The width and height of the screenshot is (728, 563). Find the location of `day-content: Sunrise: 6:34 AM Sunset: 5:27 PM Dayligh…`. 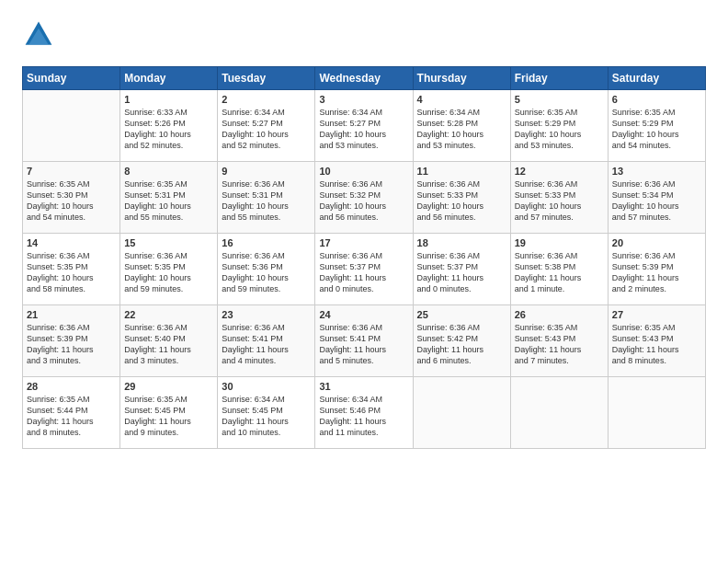

day-content: Sunrise: 6:34 AM Sunset: 5:27 PM Dayligh… is located at coordinates (267, 129).